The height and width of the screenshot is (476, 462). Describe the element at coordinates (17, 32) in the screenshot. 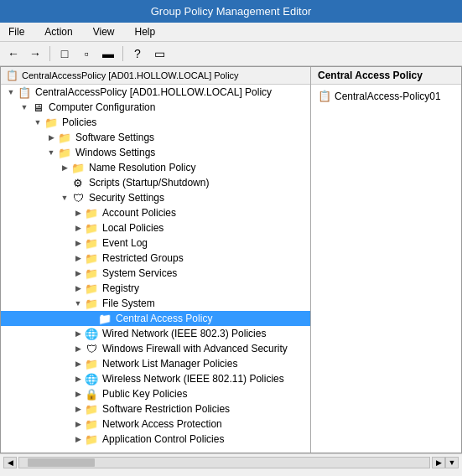

I see `menu-file: File` at that location.